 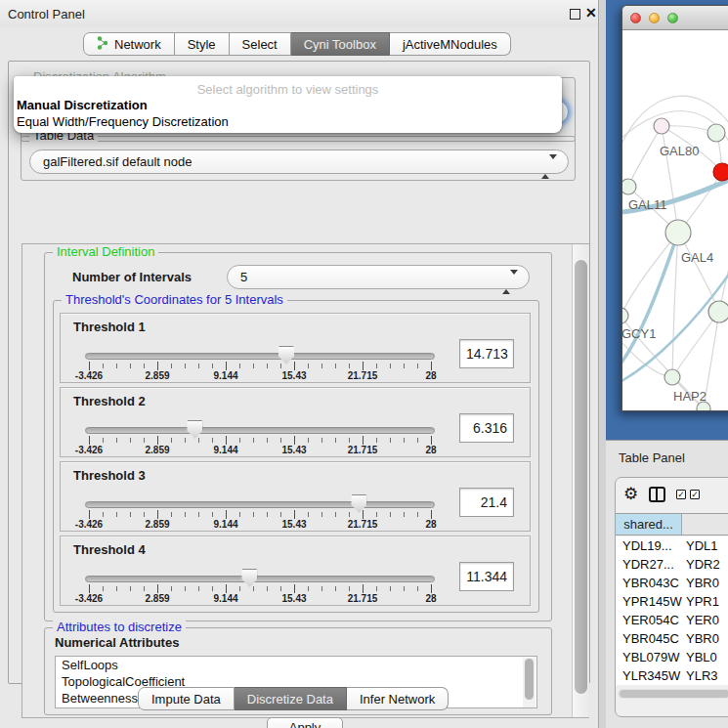 I want to click on slider-minor-ticks, so click(x=260, y=588).